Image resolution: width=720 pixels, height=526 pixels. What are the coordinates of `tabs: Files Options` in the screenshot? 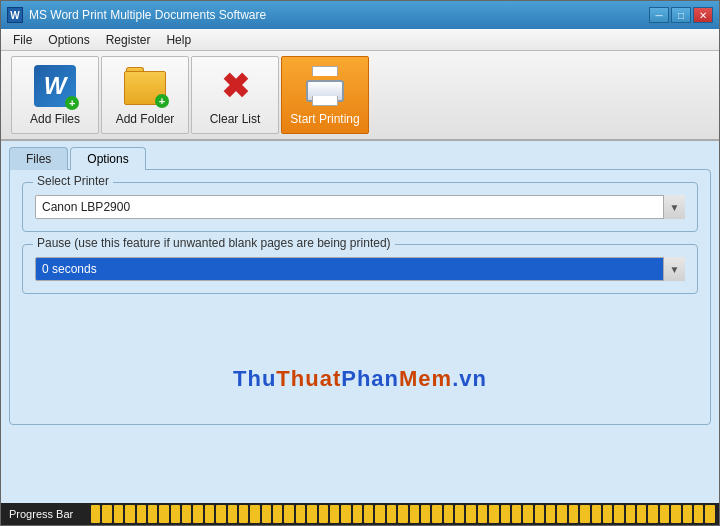 It's located at (360, 158).